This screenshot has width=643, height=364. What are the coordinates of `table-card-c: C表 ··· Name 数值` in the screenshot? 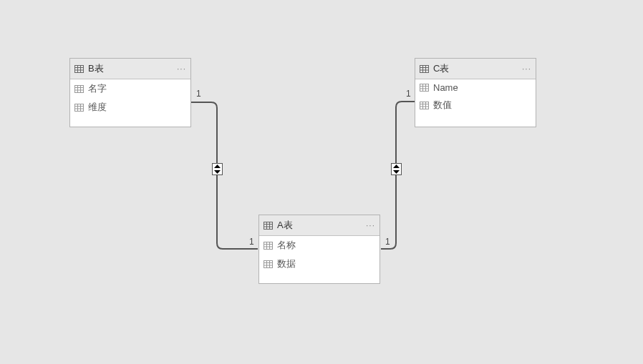 It's located at (475, 93).